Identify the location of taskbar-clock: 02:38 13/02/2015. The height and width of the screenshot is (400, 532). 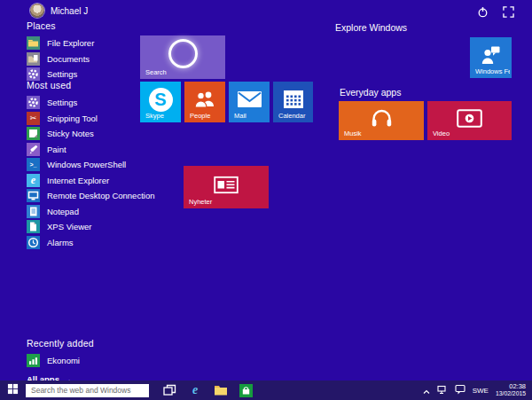
(511, 390).